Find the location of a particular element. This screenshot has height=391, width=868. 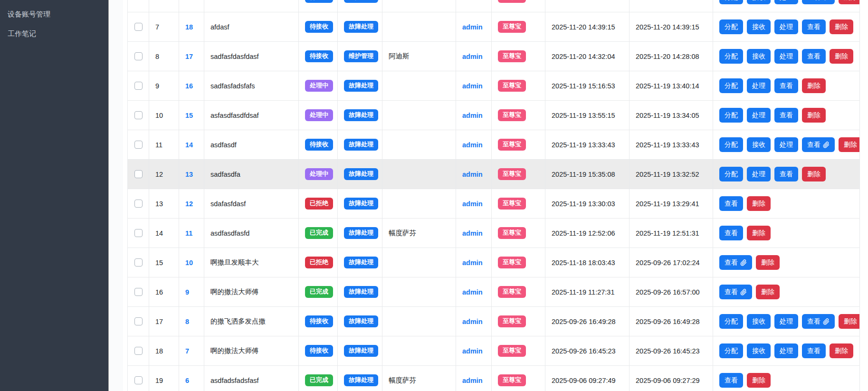

ticket-id-link: 11 is located at coordinates (189, 233).